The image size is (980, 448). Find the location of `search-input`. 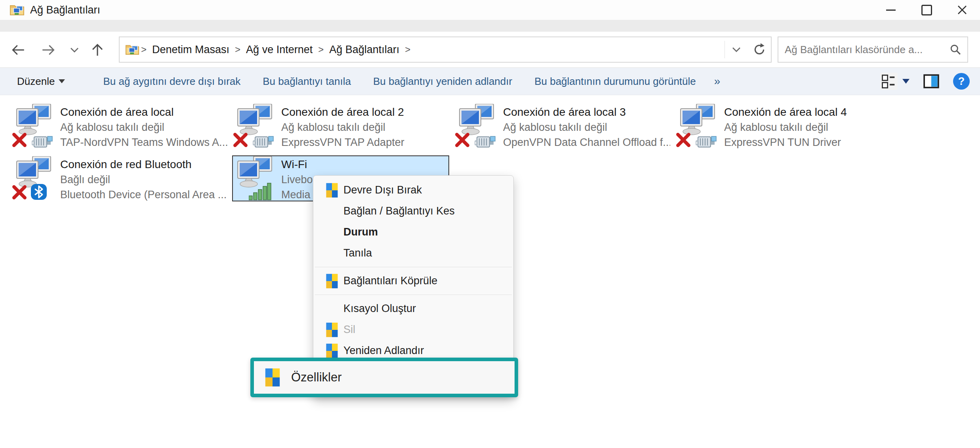

search-input is located at coordinates (861, 50).